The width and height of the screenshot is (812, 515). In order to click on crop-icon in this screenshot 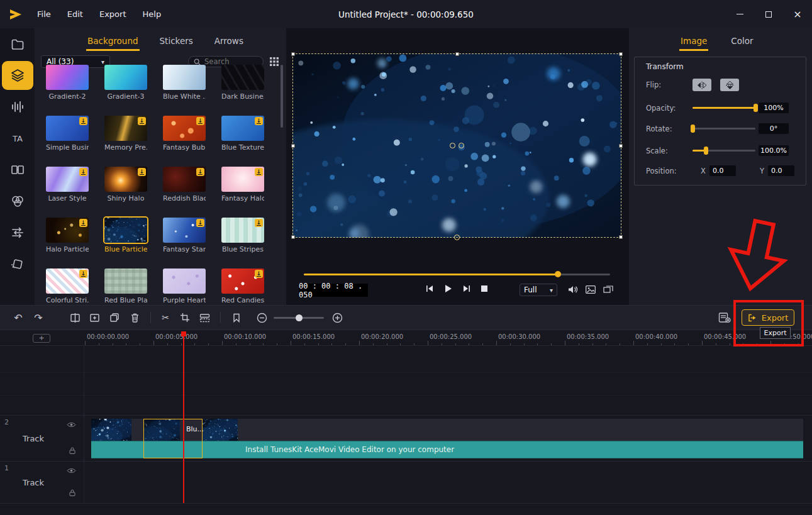, I will do `click(185, 318)`.